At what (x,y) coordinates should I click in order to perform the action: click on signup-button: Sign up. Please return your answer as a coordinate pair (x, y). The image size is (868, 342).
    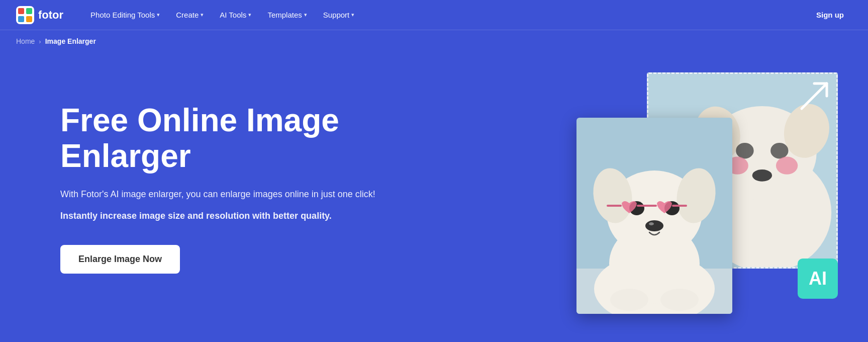
    Looking at the image, I should click on (830, 15).